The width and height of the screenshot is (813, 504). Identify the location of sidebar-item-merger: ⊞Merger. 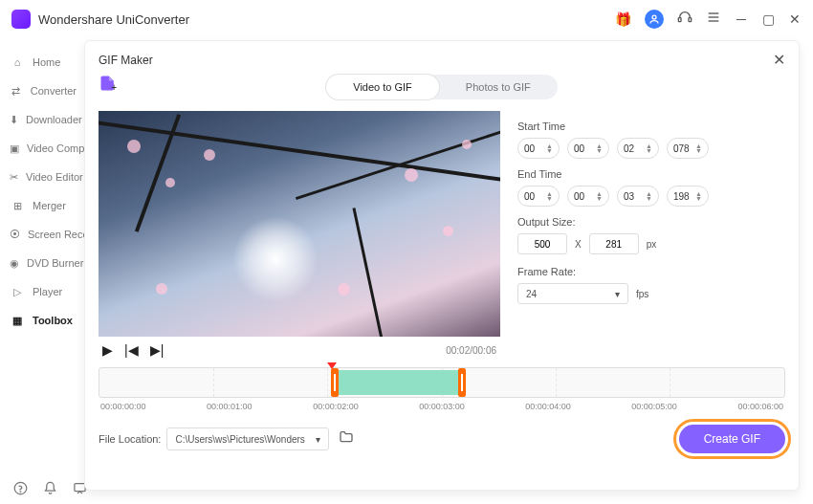
(43, 206).